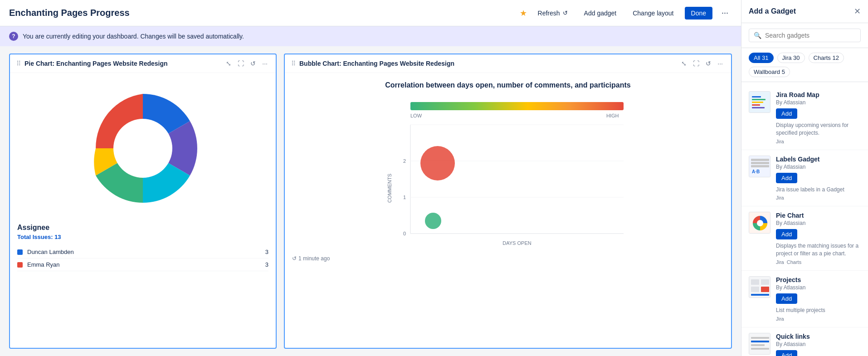  What do you see at coordinates (818, 102) in the screenshot?
I see `gadget-by-roadmap: By Atlassian` at bounding box center [818, 102].